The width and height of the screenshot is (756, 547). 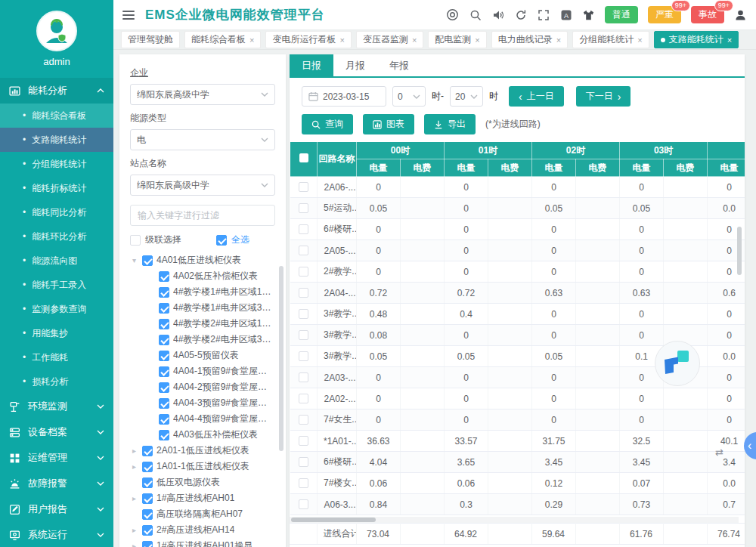 I want to click on tree-item-label: 4A03低压补偿柜仪表, so click(x=215, y=435).